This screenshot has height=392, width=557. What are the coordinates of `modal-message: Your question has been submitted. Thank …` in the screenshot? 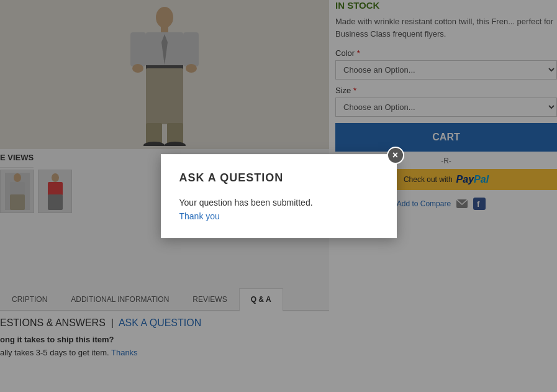 It's located at (279, 210).